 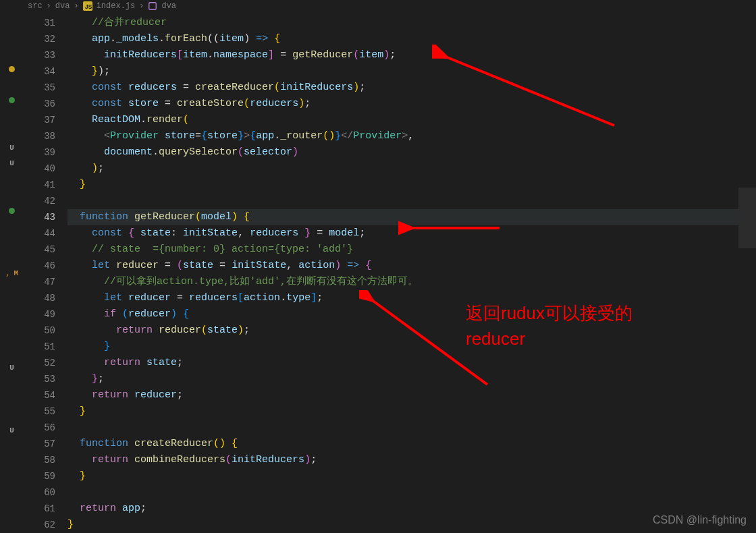 What do you see at coordinates (549, 339) in the screenshot?
I see `annotation-line-2: reducer` at bounding box center [549, 339].